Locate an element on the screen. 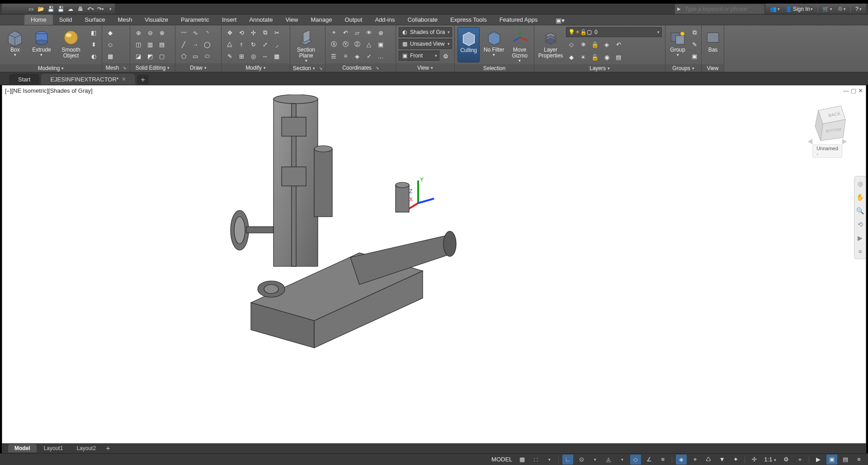 This screenshot has height=465, width=868. ucs-obj-icon: ▣ is located at coordinates (381, 44).